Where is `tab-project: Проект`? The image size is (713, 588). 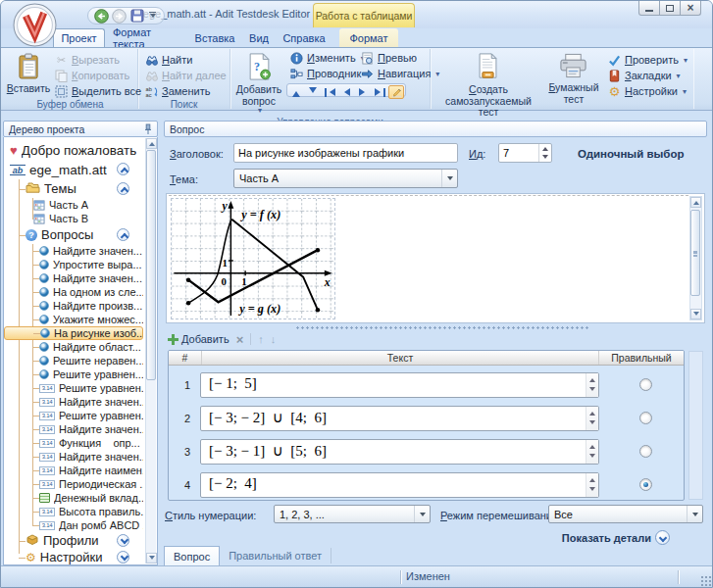 tab-project: Проект is located at coordinates (78, 37).